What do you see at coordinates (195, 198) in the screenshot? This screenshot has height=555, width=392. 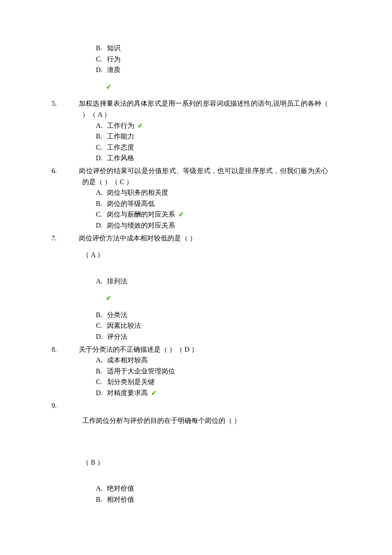 I see `question-6: 6.岗位评价的结果可以是分值形式、等级形式，也可以是排序形式，但我们最为关心的是…` at bounding box center [195, 198].